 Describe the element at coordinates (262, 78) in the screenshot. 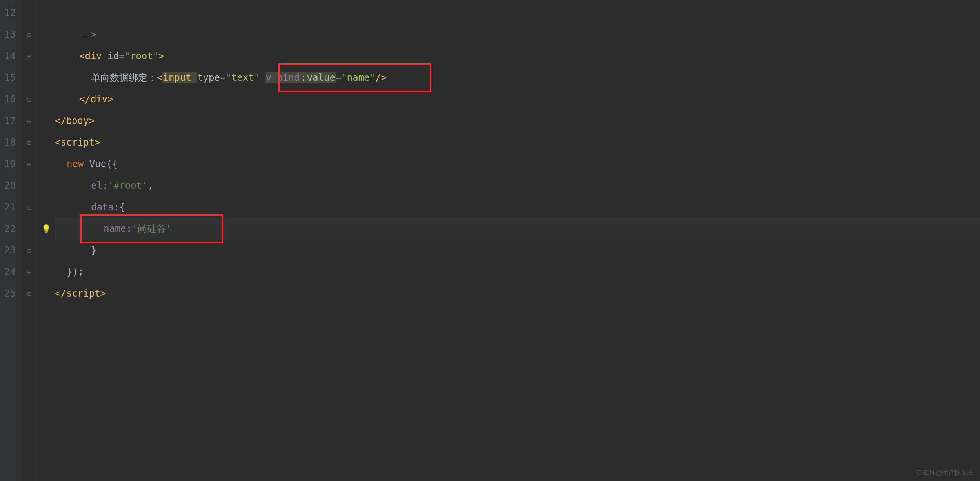

I see `space` at that location.